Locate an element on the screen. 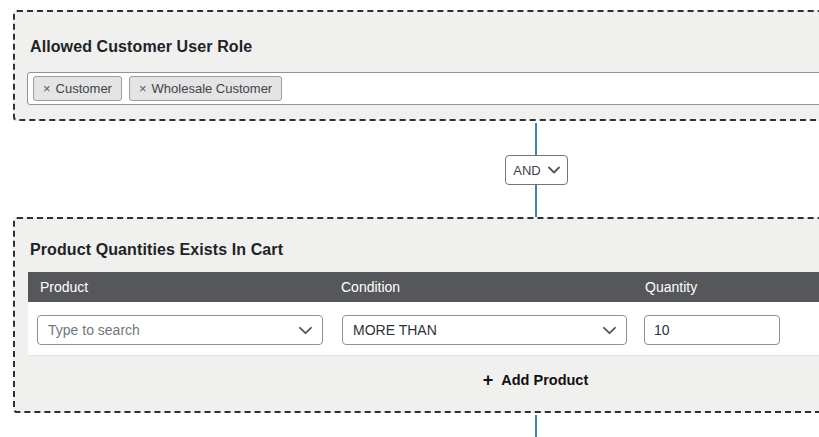  add-product-button: + Add Product is located at coordinates (536, 380).